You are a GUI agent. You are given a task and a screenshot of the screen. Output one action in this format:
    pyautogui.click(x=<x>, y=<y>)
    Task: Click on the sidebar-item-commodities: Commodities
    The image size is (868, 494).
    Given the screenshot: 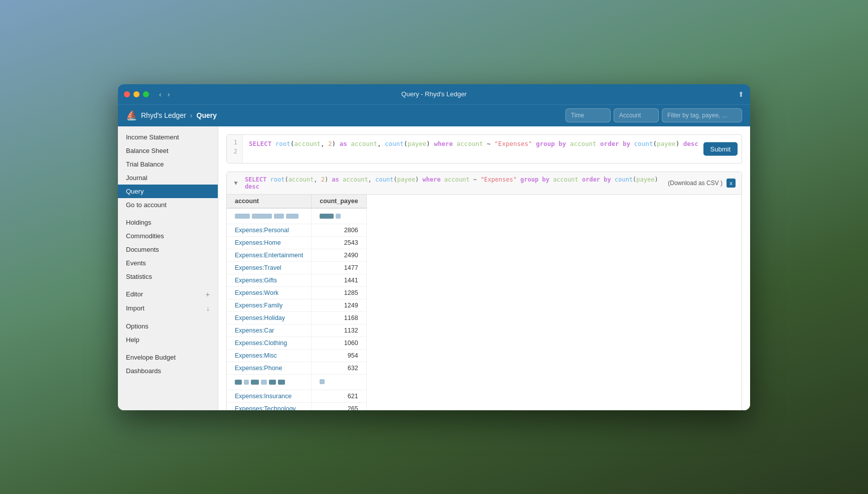 What is the action you would take?
    pyautogui.click(x=168, y=236)
    